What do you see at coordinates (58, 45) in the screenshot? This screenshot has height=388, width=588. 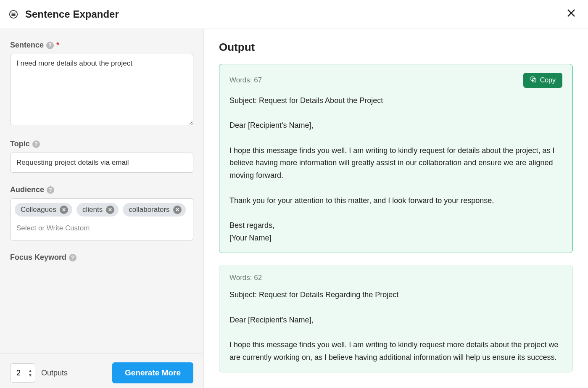 I see `required-indicator: *` at bounding box center [58, 45].